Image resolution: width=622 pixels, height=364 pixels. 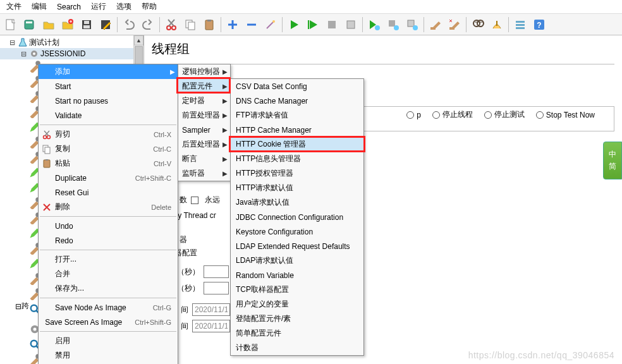 What do you see at coordinates (148, 25) in the screenshot?
I see `tb-redo` at bounding box center [148, 25].